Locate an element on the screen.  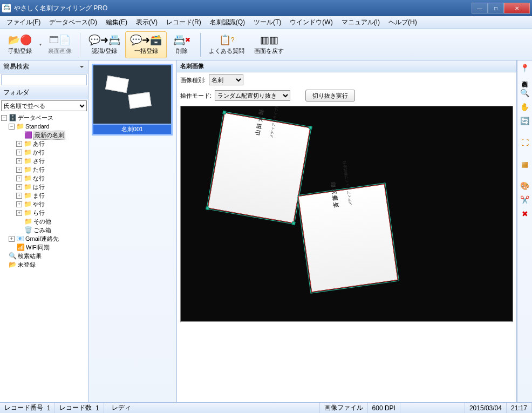
thumbnail-label: 名刺001 is located at coordinates (132, 130).